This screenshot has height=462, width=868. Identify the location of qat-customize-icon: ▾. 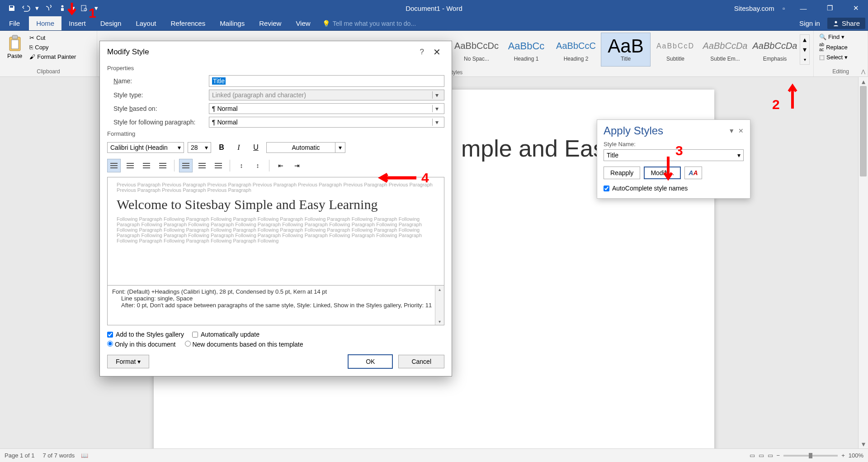
(96, 8).